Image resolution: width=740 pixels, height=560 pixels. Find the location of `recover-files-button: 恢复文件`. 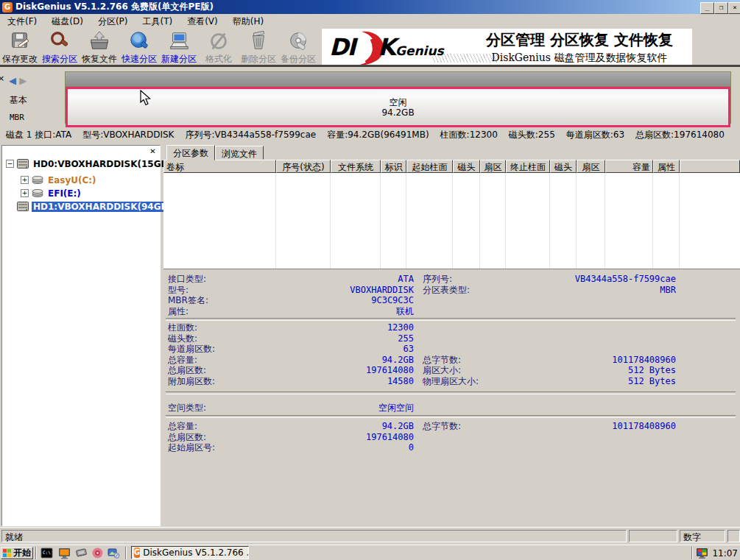

recover-files-button: 恢复文件 is located at coordinates (99, 48).